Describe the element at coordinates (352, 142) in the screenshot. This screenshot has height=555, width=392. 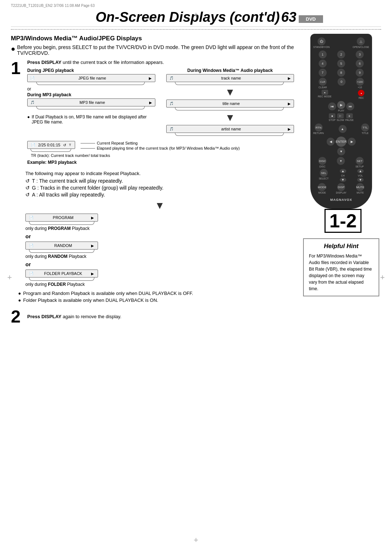
I see `right-button: ▶` at that location.